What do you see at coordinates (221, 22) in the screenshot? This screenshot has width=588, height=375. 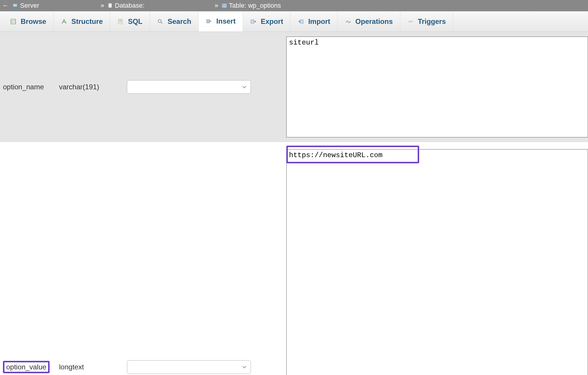 I see `tab-insert: Insert` at bounding box center [221, 22].